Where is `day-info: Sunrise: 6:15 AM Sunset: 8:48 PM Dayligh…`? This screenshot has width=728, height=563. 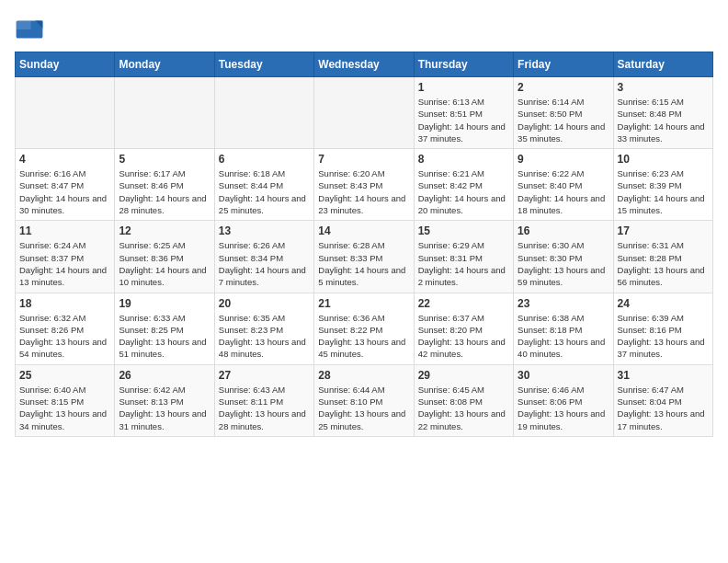 day-info: Sunrise: 6:15 AM Sunset: 8:48 PM Dayligh… is located at coordinates (664, 120).